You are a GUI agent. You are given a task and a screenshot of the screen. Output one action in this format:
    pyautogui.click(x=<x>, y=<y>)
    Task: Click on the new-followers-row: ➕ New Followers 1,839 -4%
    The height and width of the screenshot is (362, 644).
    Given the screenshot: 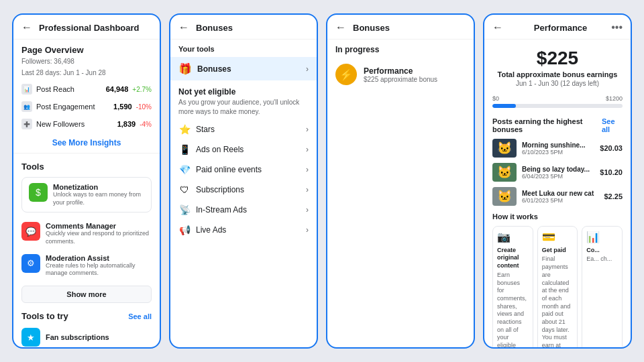 What is the action you would take?
    pyautogui.click(x=87, y=124)
    